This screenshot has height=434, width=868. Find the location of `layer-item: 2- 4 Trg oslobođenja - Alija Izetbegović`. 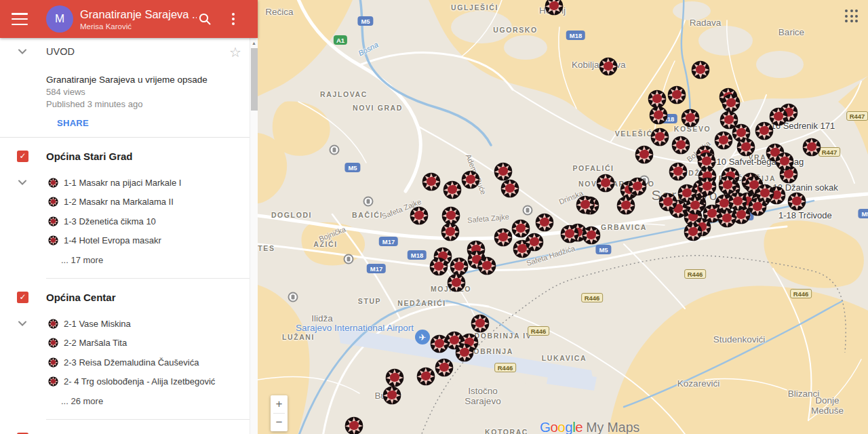

layer-item: 2- 4 Trg oslobođenja - Alija Izetbegović is located at coordinates (129, 382).